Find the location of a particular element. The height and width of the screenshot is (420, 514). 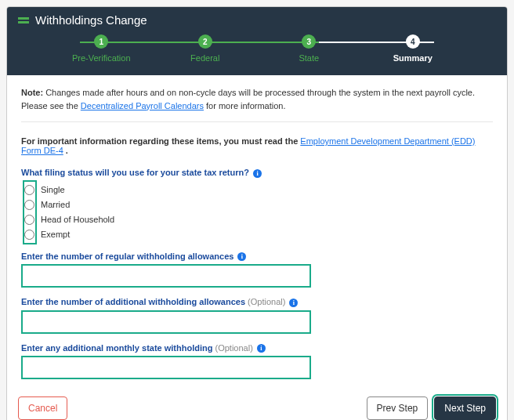

step-label: Summary is located at coordinates (413, 58).